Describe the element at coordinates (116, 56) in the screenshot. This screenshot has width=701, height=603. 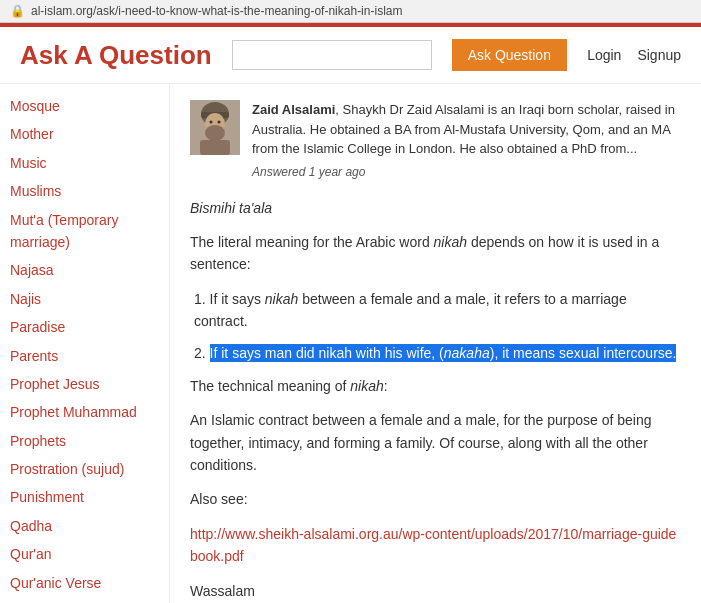
I see `site-title: Ask A Question` at that location.